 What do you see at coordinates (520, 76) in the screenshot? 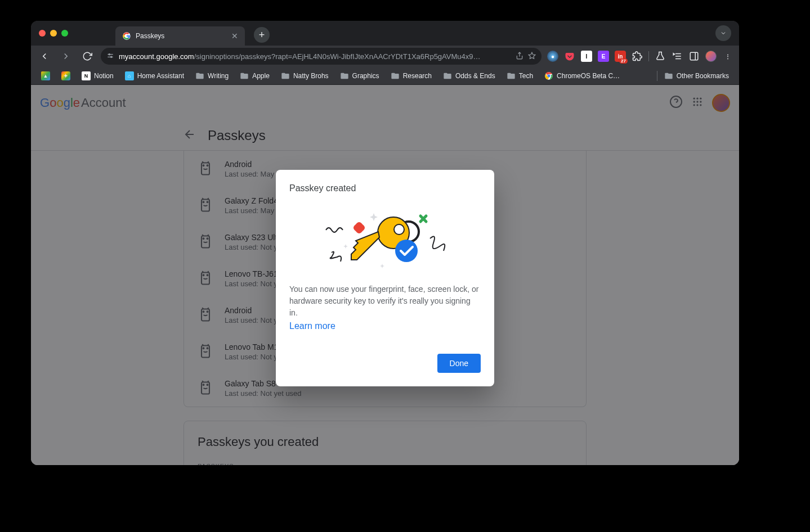
I see `bookmark-folder: Tech` at bounding box center [520, 76].